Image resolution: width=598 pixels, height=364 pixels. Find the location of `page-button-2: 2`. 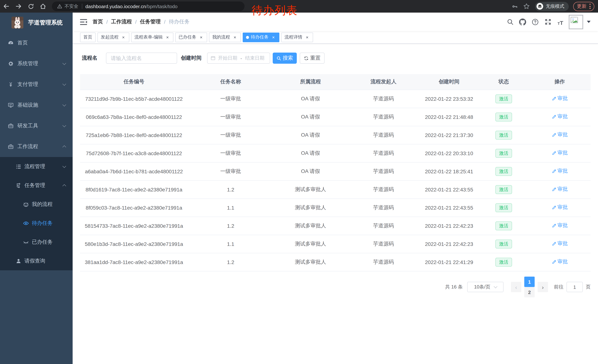

page-button-2: 2 is located at coordinates (530, 292).